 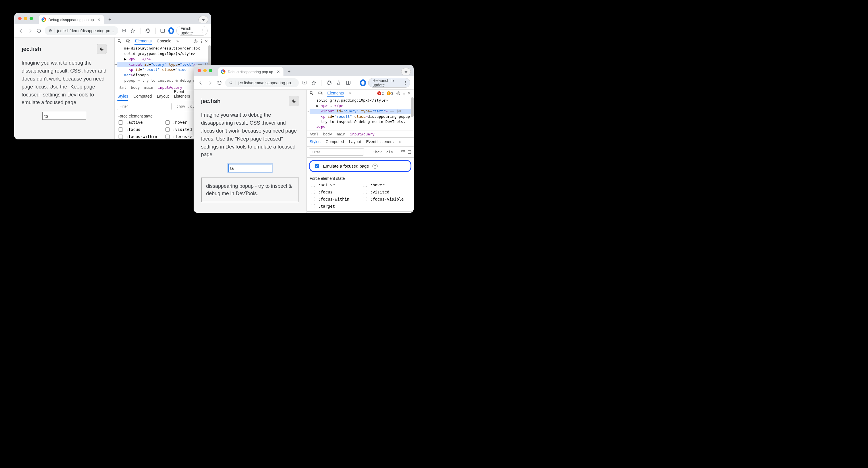 What do you see at coordinates (381, 94) in the screenshot?
I see `error-count: ✕2` at bounding box center [381, 94].